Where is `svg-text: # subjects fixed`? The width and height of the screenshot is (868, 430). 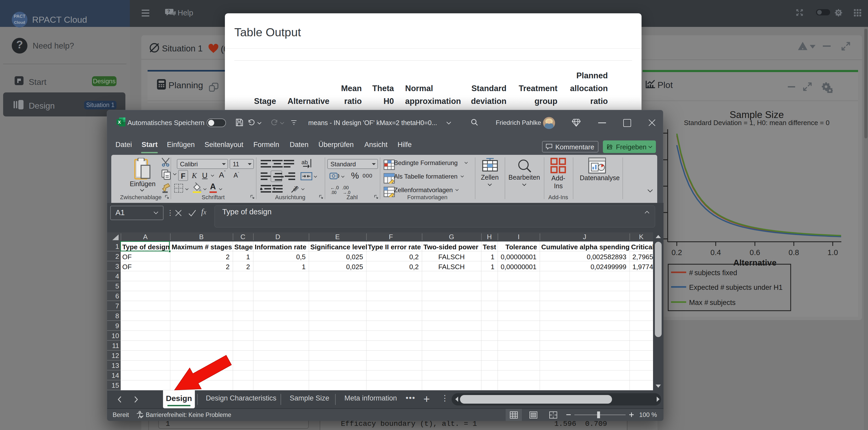 svg-text: # subjects fixed is located at coordinates (713, 273).